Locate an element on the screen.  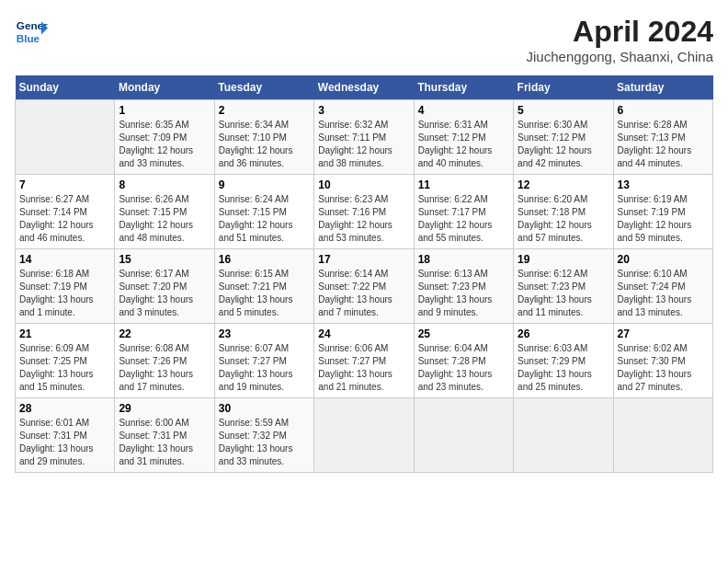
day-number: 28 is located at coordinates (64, 408).